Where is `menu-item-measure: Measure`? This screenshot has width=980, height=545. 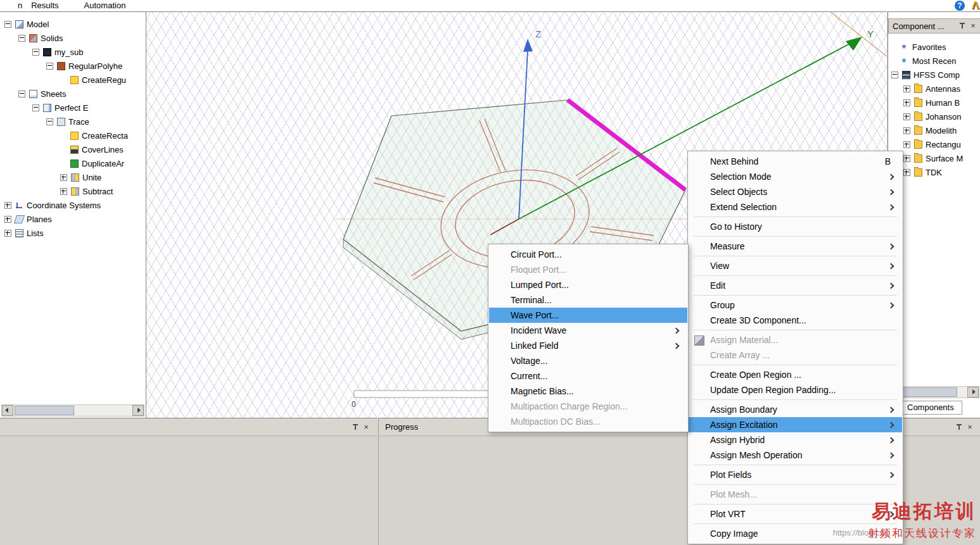
menu-item-measure: Measure is located at coordinates (796, 246).